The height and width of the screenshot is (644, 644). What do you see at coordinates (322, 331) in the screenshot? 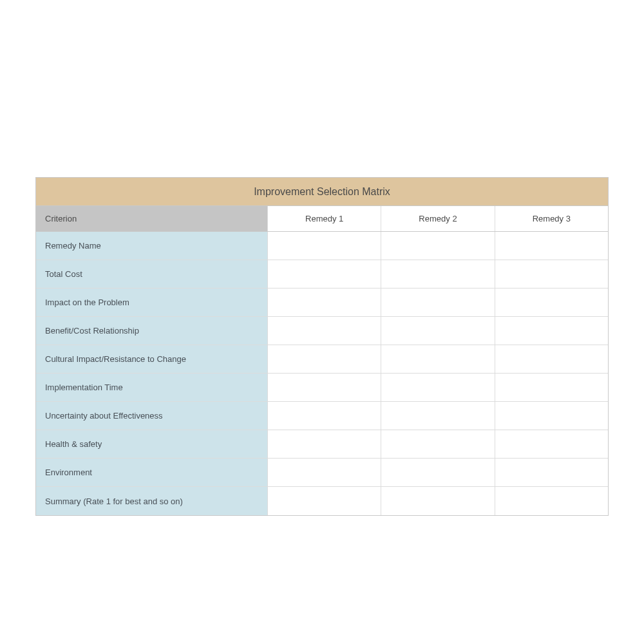
I see `table-row: Benefit/Cost Relationship` at bounding box center [322, 331].